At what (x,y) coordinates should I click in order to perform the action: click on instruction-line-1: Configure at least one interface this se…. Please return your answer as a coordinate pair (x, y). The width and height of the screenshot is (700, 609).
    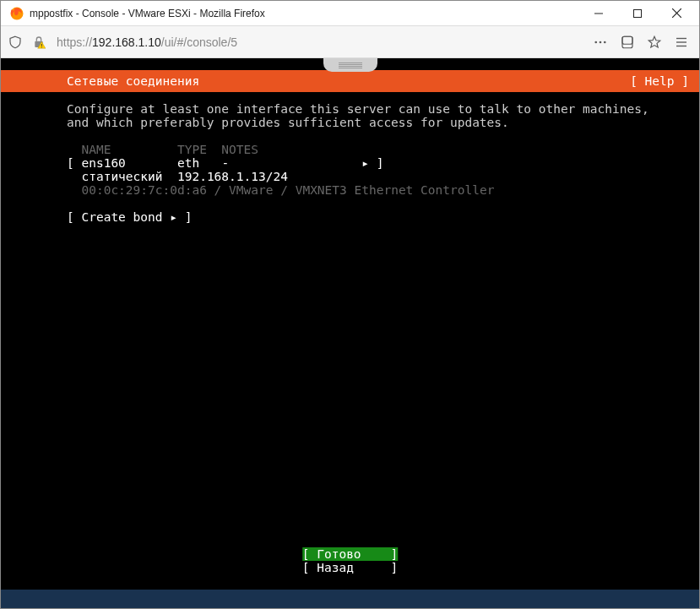
    Looking at the image, I should click on (358, 109).